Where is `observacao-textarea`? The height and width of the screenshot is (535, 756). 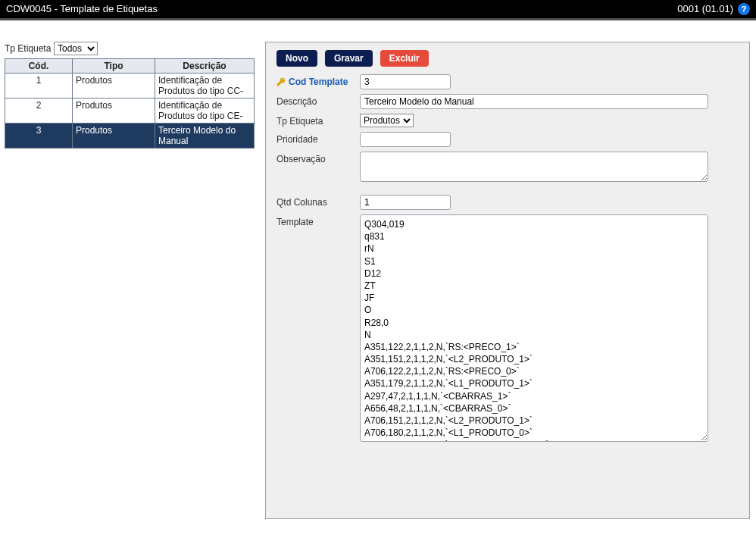
observacao-textarea is located at coordinates (534, 167).